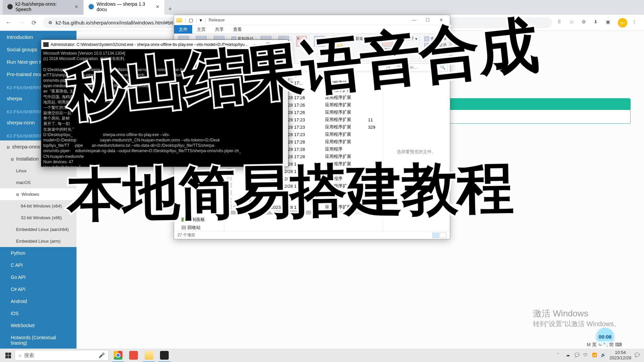 Image resolution: width=644 pixels, height=362 pixels. Describe the element at coordinates (585, 23) in the screenshot. I see `extensions-icon: ⚙` at that location.